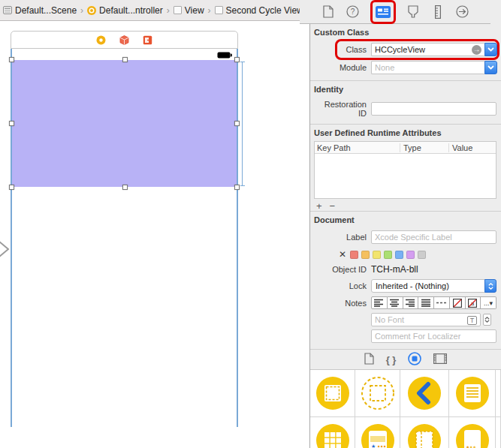 Image resolution: width=501 pixels, height=448 pixels. I want to click on class-dropdown-button, so click(491, 50).